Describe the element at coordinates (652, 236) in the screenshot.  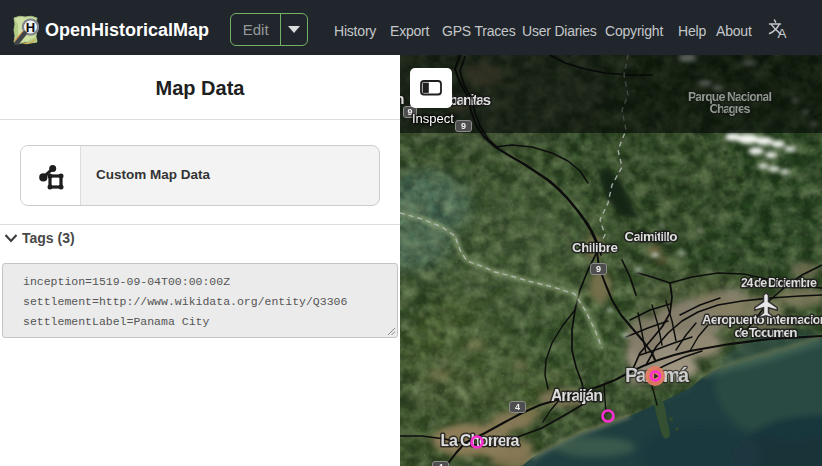
I see `svg-text: Caimitillo` at that location.